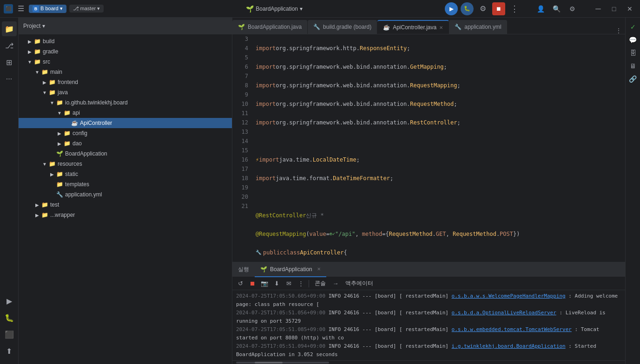 This screenshot has height=364, width=640. Describe the element at coordinates (515, 9) in the screenshot. I see `more-button: ⋮` at that location.